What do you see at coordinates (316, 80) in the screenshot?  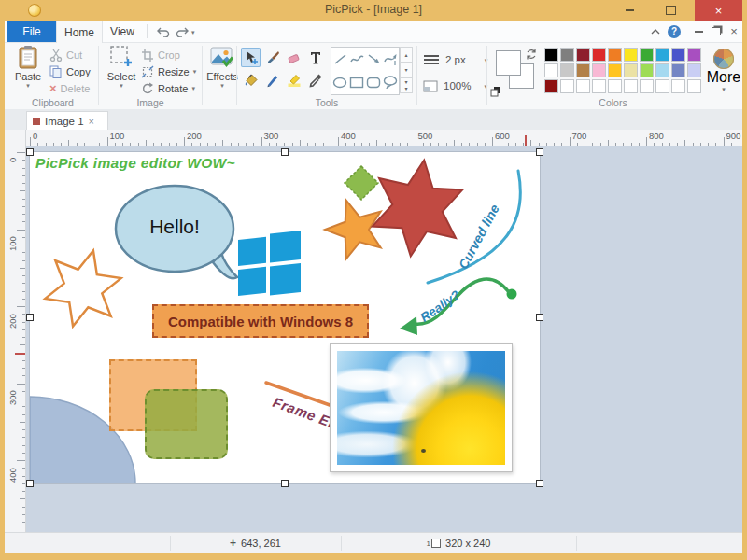 I see `tool-color-picker` at bounding box center [316, 80].